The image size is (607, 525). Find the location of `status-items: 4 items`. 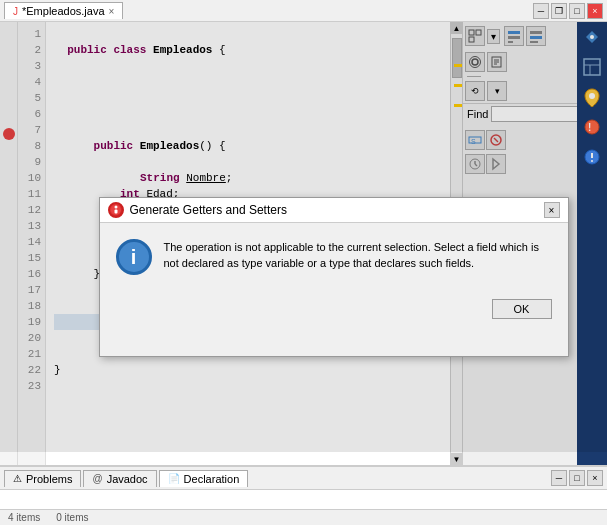

status-items: 4 items is located at coordinates (24, 518).